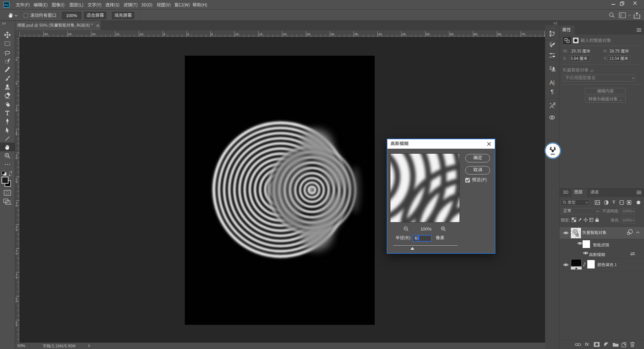  Describe the element at coordinates (6, 5) in the screenshot. I see `svg-text: Ps` at that location.